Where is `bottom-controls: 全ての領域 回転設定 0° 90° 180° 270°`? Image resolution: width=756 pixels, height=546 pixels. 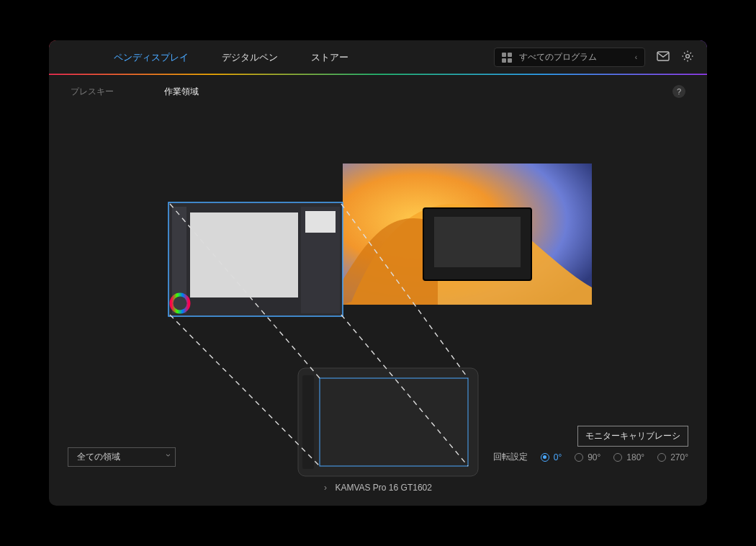 bottom-controls: 全ての領域 回転設定 0° 90° 180° 270° is located at coordinates (378, 457).